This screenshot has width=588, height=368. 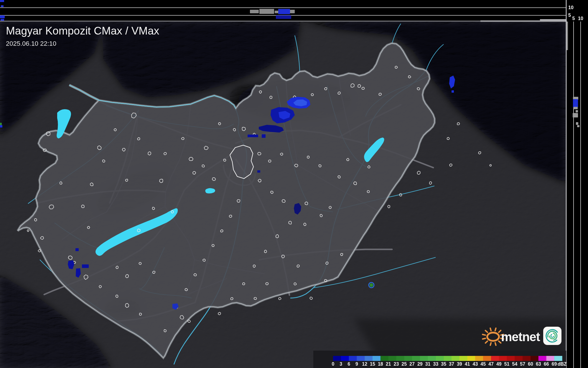 What do you see at coordinates (574, 18) in the screenshot?
I see `right-axis-label-5: 5` at bounding box center [574, 18].